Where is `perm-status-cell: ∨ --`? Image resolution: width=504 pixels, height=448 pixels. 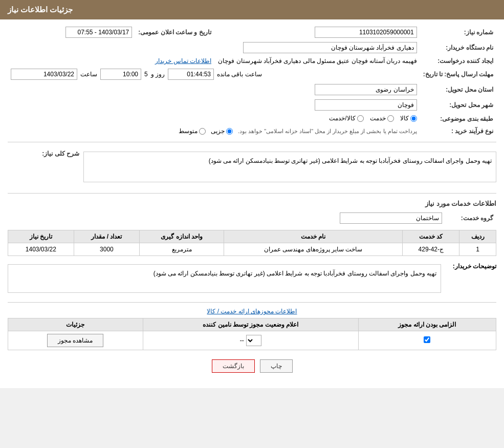 perm-status-cell: ∨ -- is located at coordinates (251, 341).